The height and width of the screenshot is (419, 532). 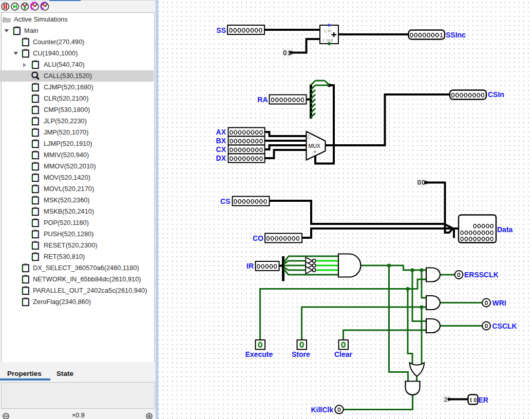 What do you see at coordinates (225, 201) in the screenshot?
I see `svg-text: CS` at bounding box center [225, 201].